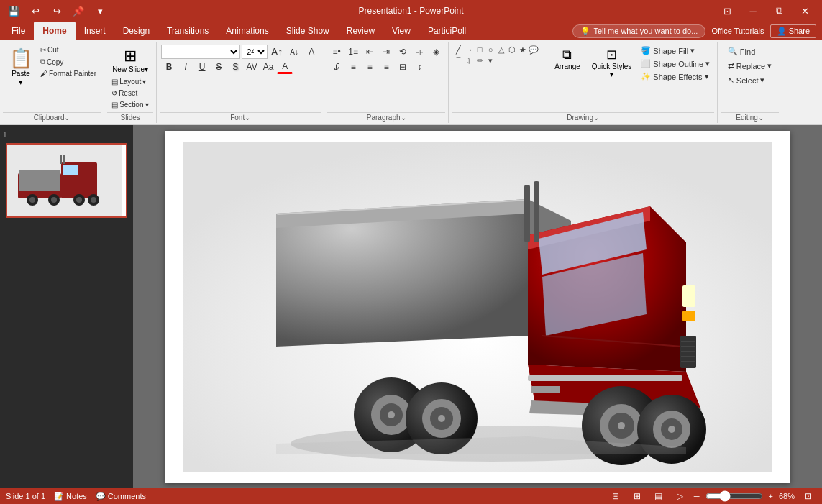 The width and height of the screenshot is (822, 504). Describe the element at coordinates (361, 31) in the screenshot. I see `tab-review: Review` at that location.